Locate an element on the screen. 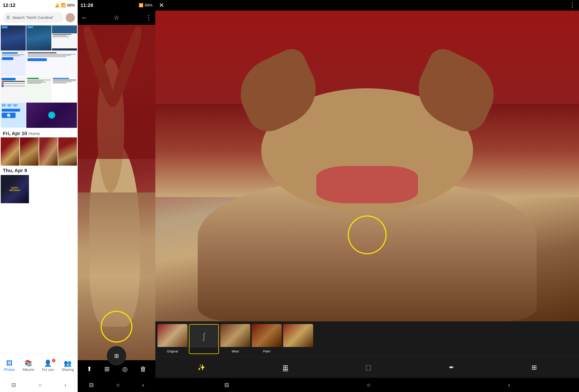 The image size is (579, 392). screenshot-tile-9: 59° 66° 59° is located at coordinates (13, 115).